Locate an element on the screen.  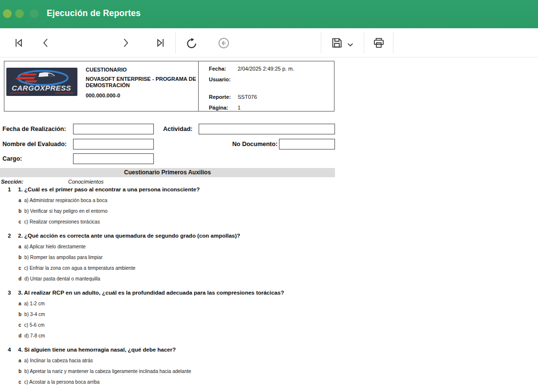
company-nit: 000.000.000-0 is located at coordinates (142, 95).